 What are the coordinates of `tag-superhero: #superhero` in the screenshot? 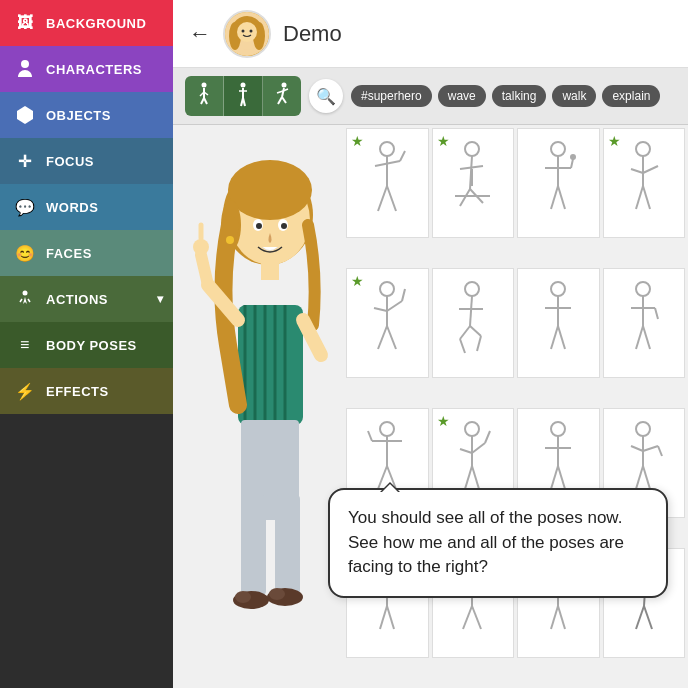 It's located at (392, 96).